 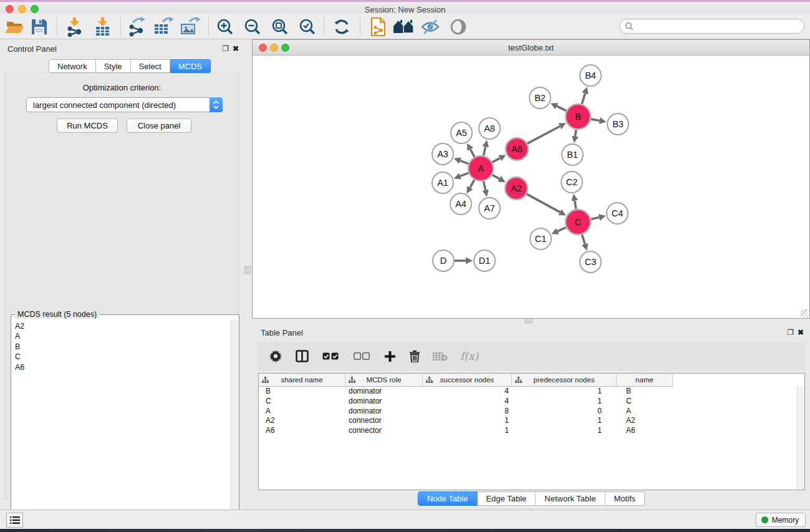 What do you see at coordinates (342, 26) in the screenshot?
I see `refresh-layout-button` at bounding box center [342, 26].